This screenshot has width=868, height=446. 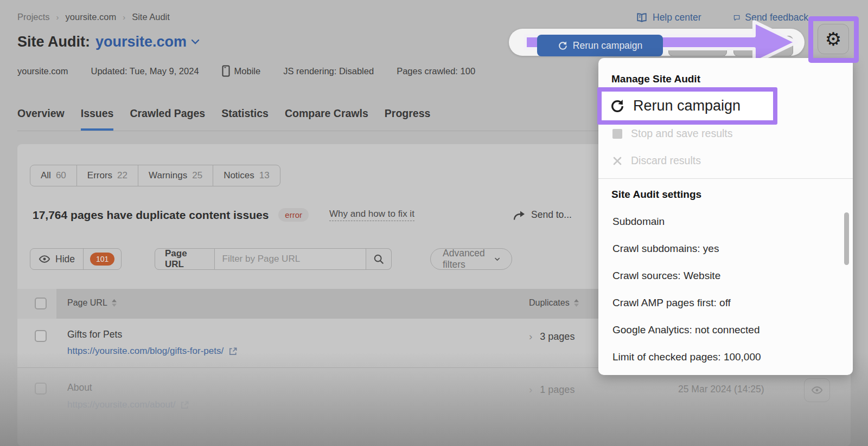 What do you see at coordinates (666, 276) in the screenshot?
I see `menu-item-crawl-sources: Crawl sources: Website` at bounding box center [666, 276].